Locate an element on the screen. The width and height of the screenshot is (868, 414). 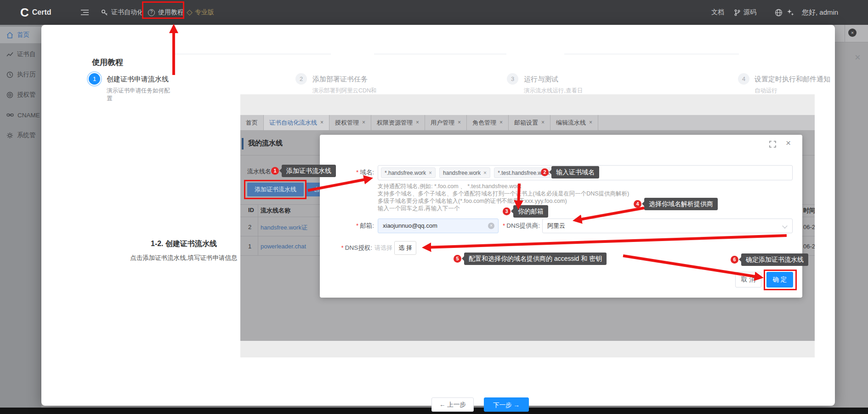
label-text: DNS提供商: is located at coordinates (523, 225).